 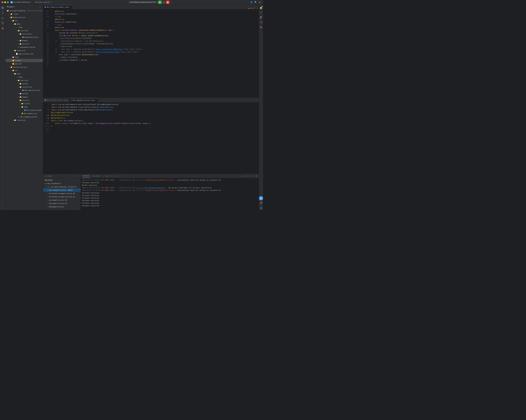 I want to click on right-icon-notifications: 🔔 1, so click(x=261, y=8).